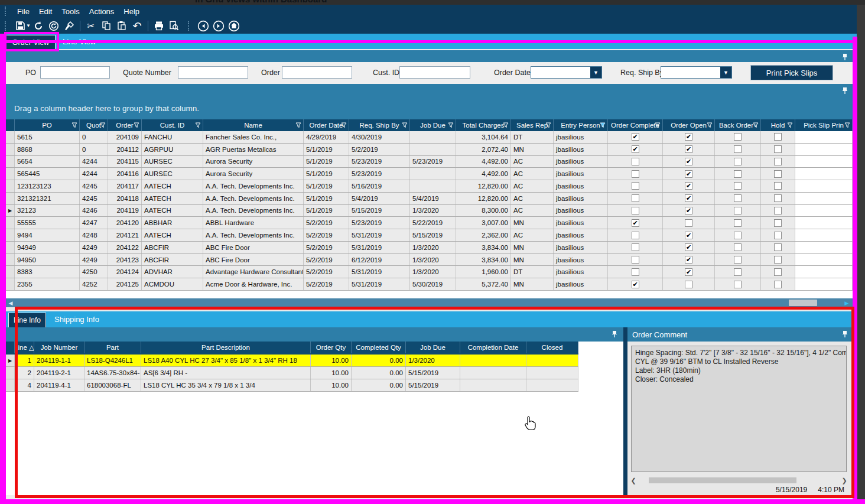 Image resolution: width=865 pixels, height=504 pixels. Describe the element at coordinates (429, 109) in the screenshot. I see `group-by-bar: Drag a column header here to group by th…` at that location.